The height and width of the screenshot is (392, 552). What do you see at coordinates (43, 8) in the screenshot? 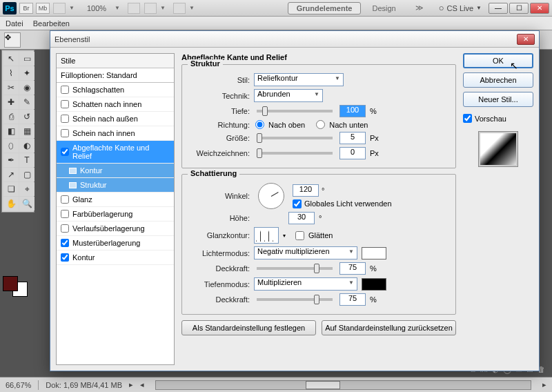
I see `minibridge-button: Mb` at bounding box center [43, 8].